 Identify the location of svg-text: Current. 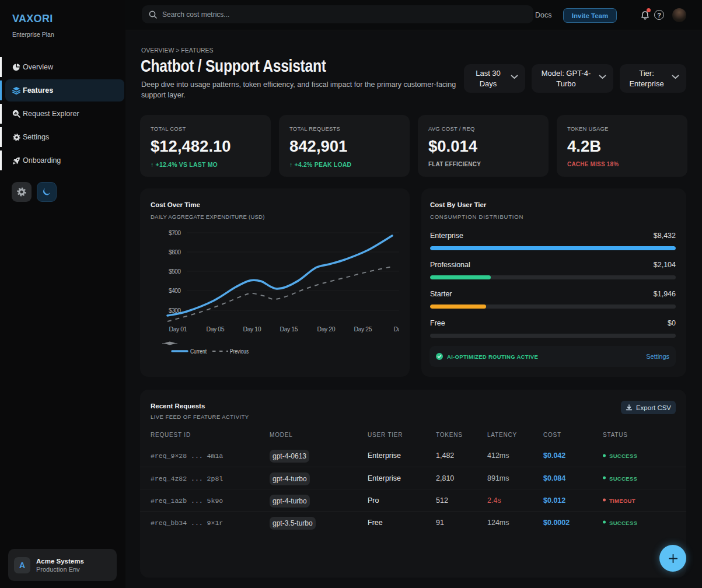
(198, 351).